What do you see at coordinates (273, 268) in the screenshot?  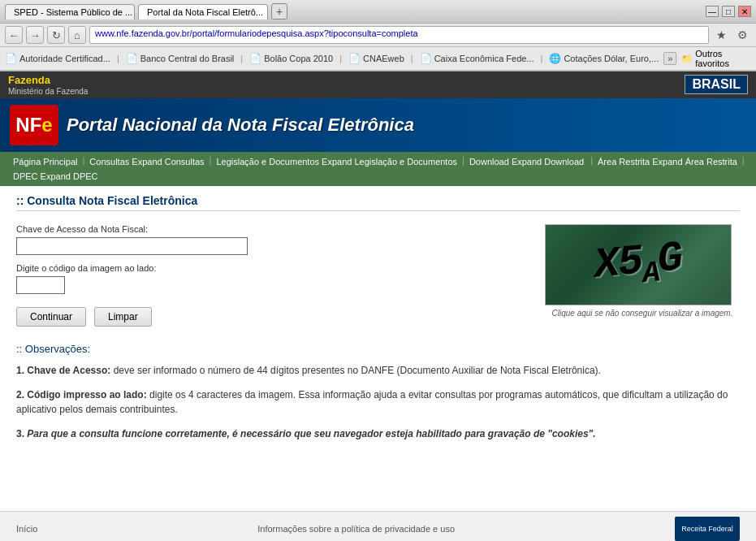 I see `captcha-label: Digite o código da imagem ao lado:` at bounding box center [273, 268].